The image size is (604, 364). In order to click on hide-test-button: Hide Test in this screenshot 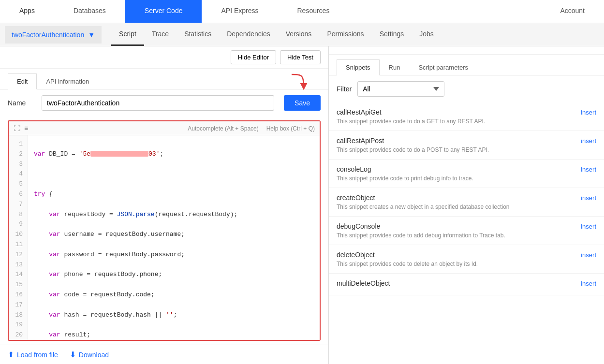, I will do `click(300, 57)`.